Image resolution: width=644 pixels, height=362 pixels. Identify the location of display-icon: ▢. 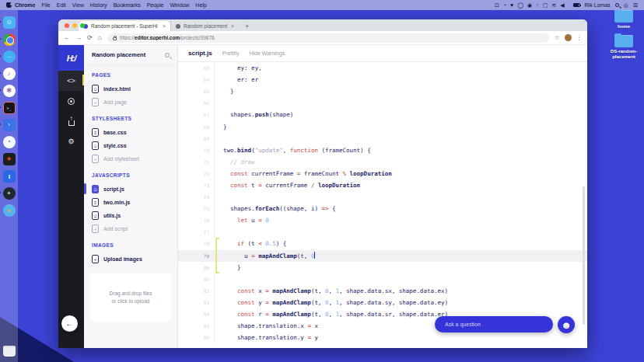
(546, 5).